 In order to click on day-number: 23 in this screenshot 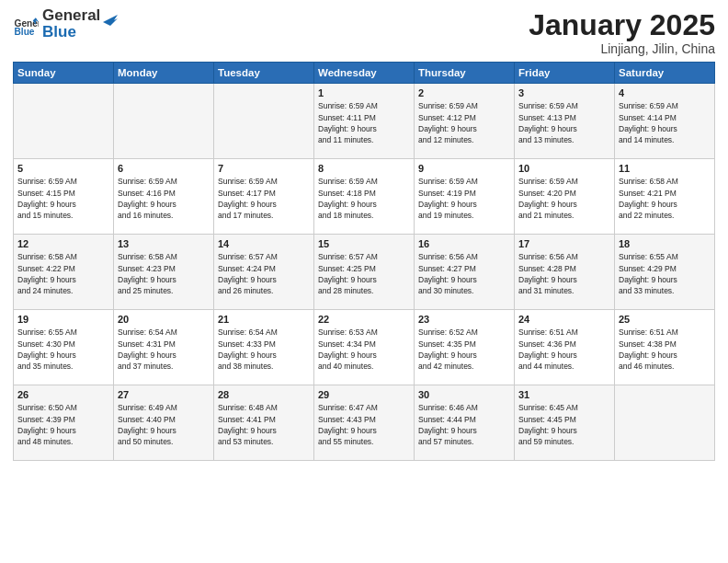, I will do `click(464, 319)`.